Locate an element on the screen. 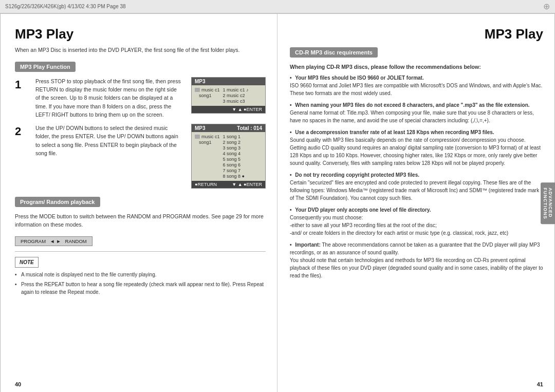  step1-area: 1 Press STOP to stop playback of the fir… is located at coordinates (140, 98).